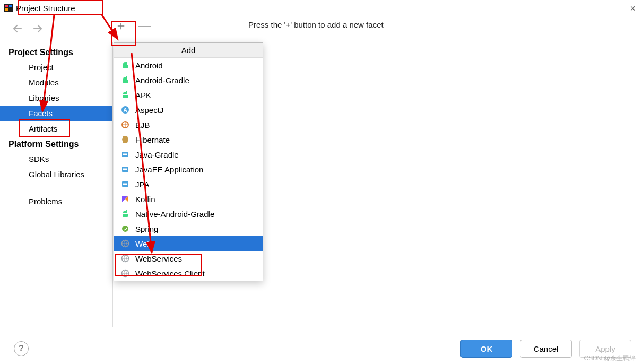 Image resolution: width=643 pixels, height=364 pixels. What do you see at coordinates (56, 128) in the screenshot?
I see `sidebar-item-artifacts: Artifacts` at bounding box center [56, 128].